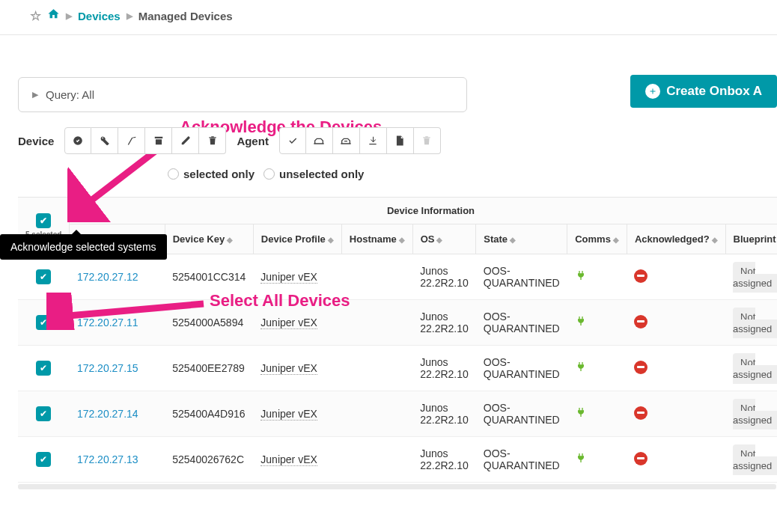  What do you see at coordinates (132, 141) in the screenshot?
I see `tag-button` at bounding box center [132, 141].